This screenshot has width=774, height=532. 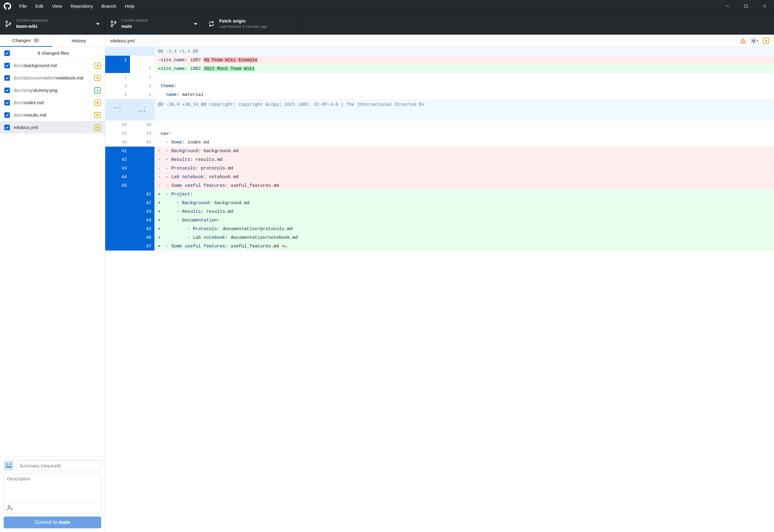 What do you see at coordinates (746, 6) in the screenshot?
I see `window-controls` at bounding box center [746, 6].